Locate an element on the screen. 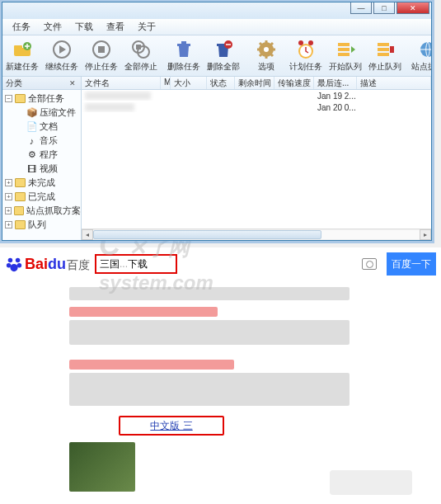 The image size is (441, 504). tool-label: 停止队列 is located at coordinates (385, 67).